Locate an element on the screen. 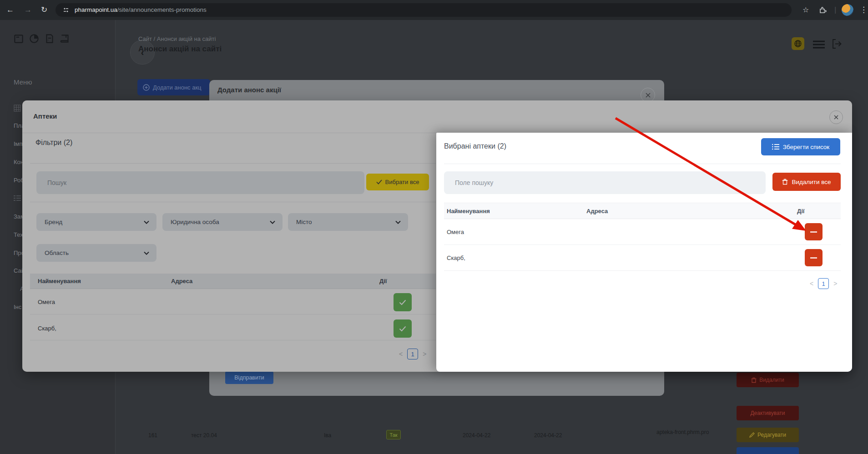  selected-panel-title: Вибрані аптеки (2) is located at coordinates (475, 146).